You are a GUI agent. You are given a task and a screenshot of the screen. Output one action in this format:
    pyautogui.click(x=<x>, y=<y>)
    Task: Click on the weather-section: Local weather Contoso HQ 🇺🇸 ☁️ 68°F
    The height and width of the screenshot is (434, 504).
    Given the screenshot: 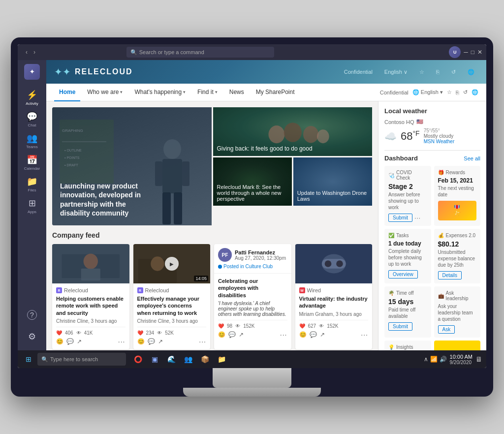 What is the action you would take?
    pyautogui.click(x=432, y=126)
    